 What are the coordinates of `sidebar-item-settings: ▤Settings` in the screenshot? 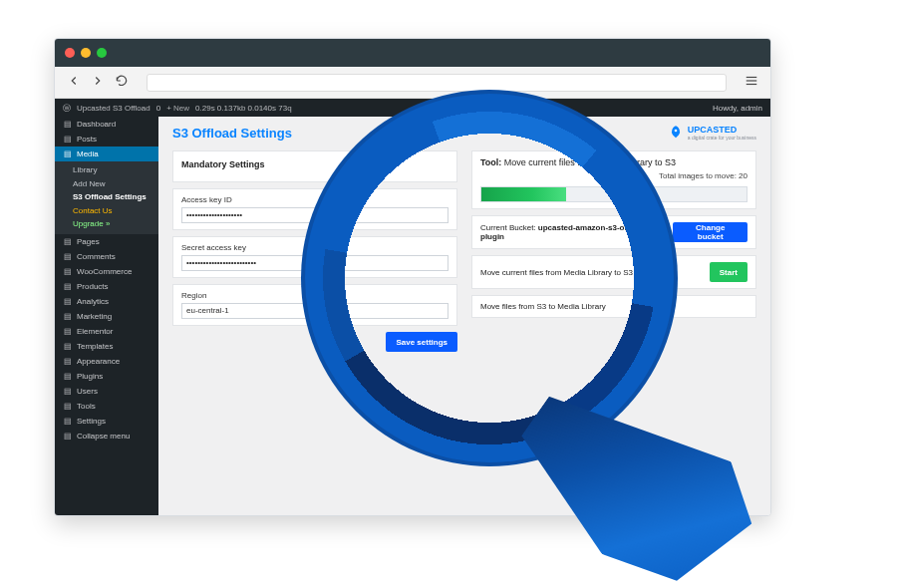 It's located at (107, 421).